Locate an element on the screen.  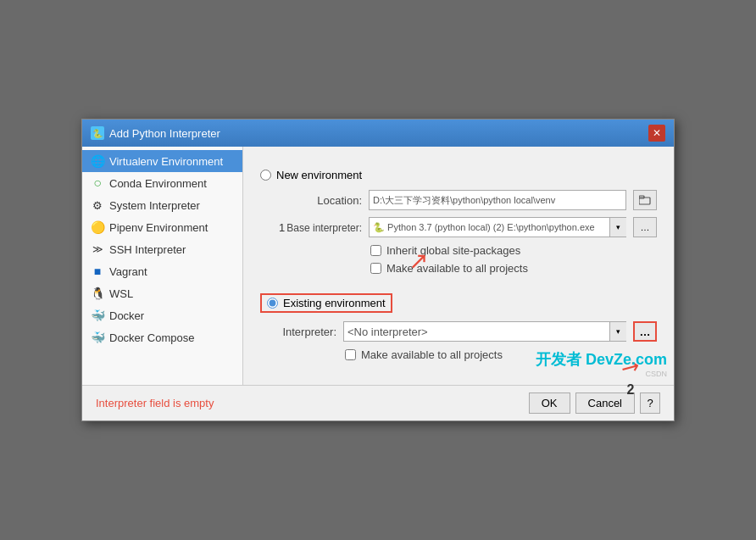
new-environment-radio-row: New environment is located at coordinates (459, 175).